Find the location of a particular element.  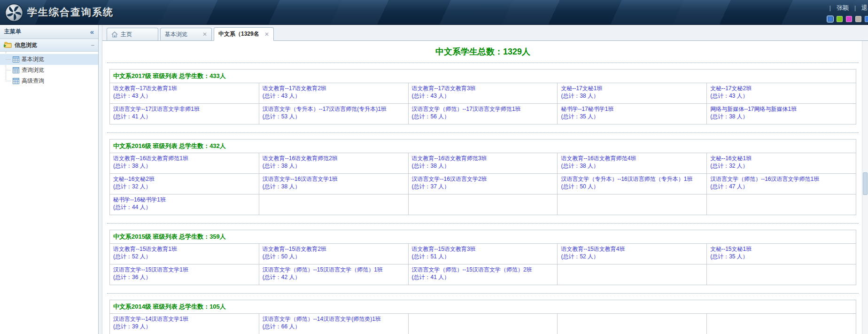

class-link: 文秘--17文秘2班 is located at coordinates (782, 88).